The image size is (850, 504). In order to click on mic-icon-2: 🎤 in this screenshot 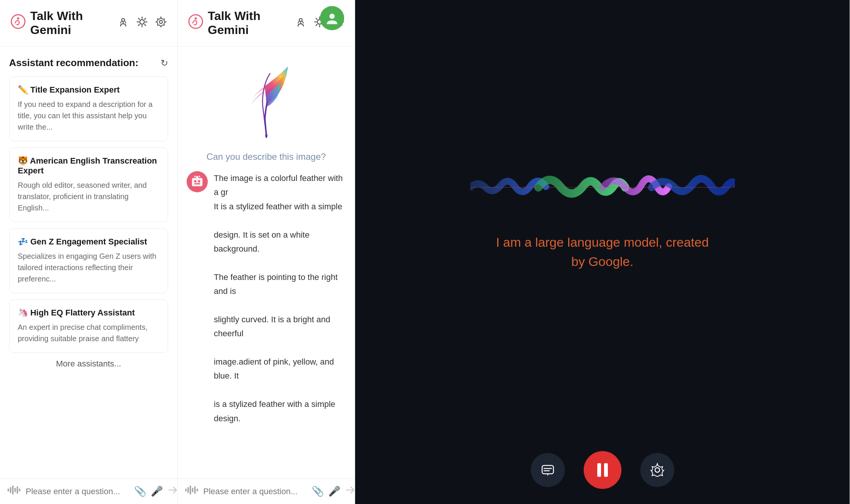, I will do `click(334, 491)`.